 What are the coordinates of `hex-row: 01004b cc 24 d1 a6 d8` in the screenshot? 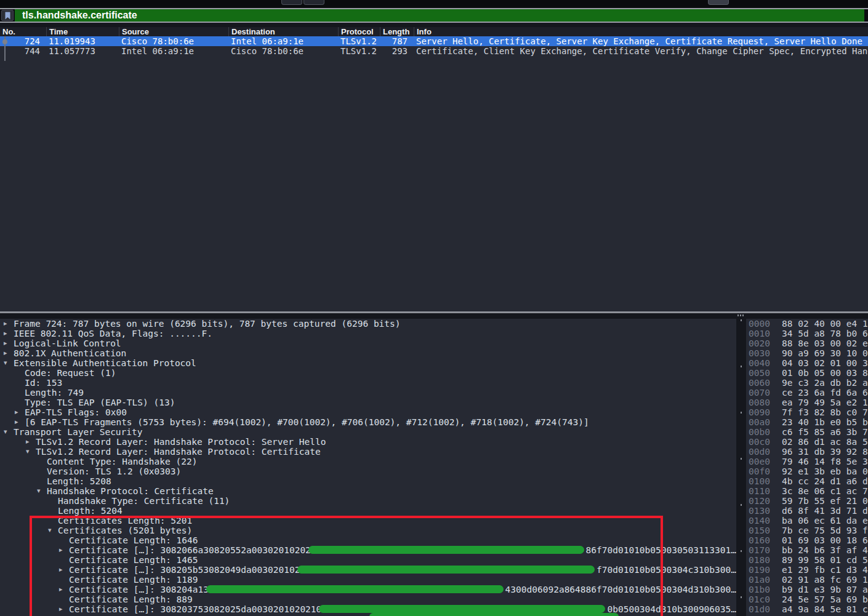 It's located at (807, 481).